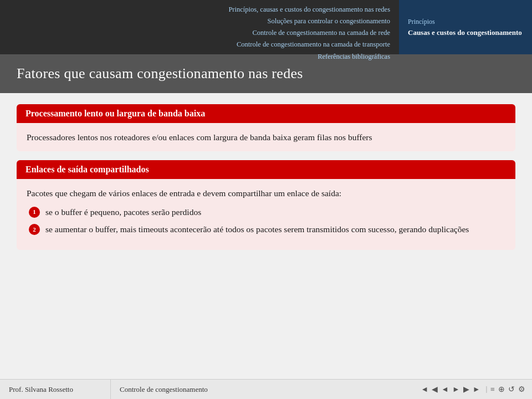  What do you see at coordinates (493, 390) in the screenshot?
I see `nav-list-icon: ≡` at bounding box center [493, 390].